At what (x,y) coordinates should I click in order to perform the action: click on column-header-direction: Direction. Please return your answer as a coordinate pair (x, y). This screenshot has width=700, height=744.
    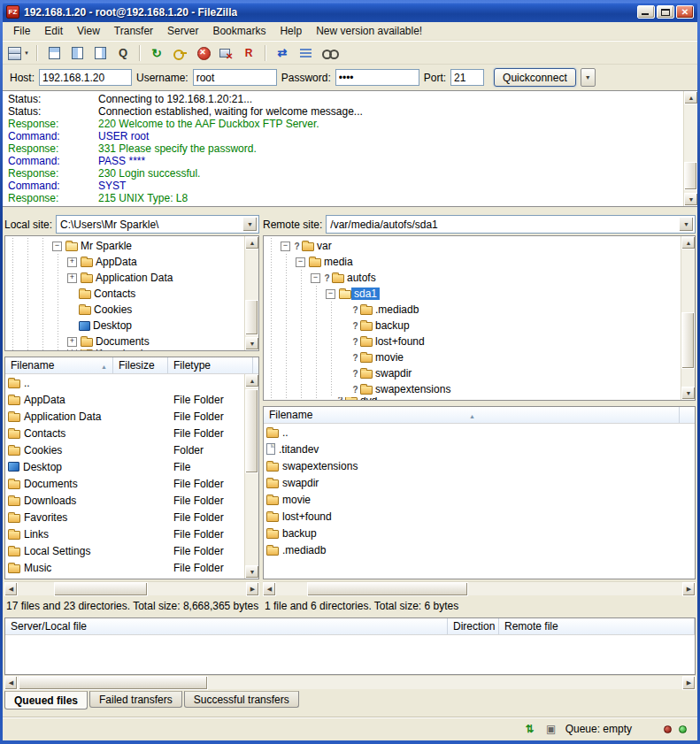
    Looking at the image, I should click on (473, 626).